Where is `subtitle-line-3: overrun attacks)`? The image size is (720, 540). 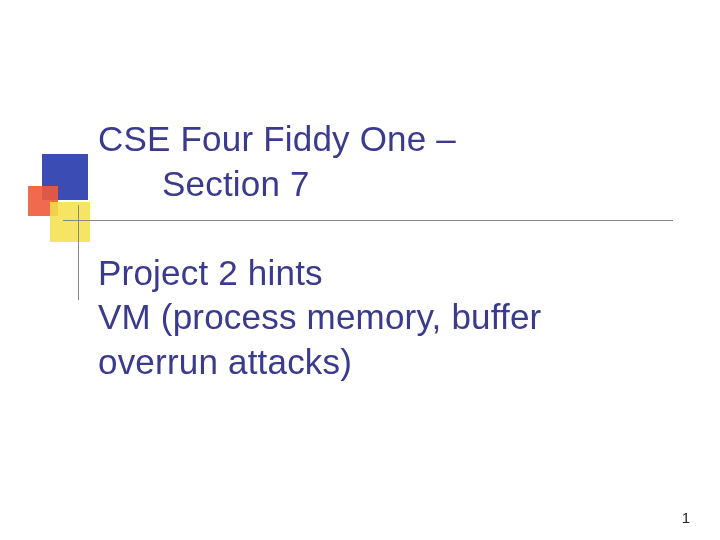
subtitle-line-3: overrun attacks) is located at coordinates (383, 362).